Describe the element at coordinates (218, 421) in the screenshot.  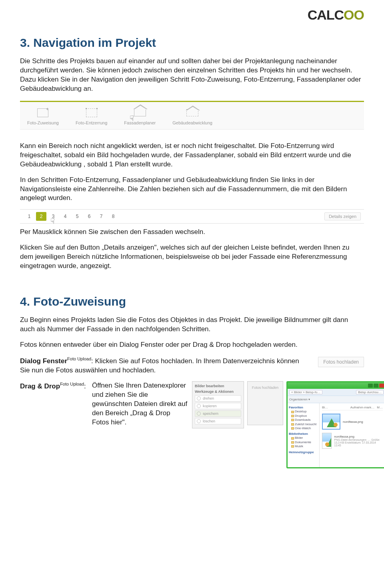
I see `tool-row: löschen` at that location.